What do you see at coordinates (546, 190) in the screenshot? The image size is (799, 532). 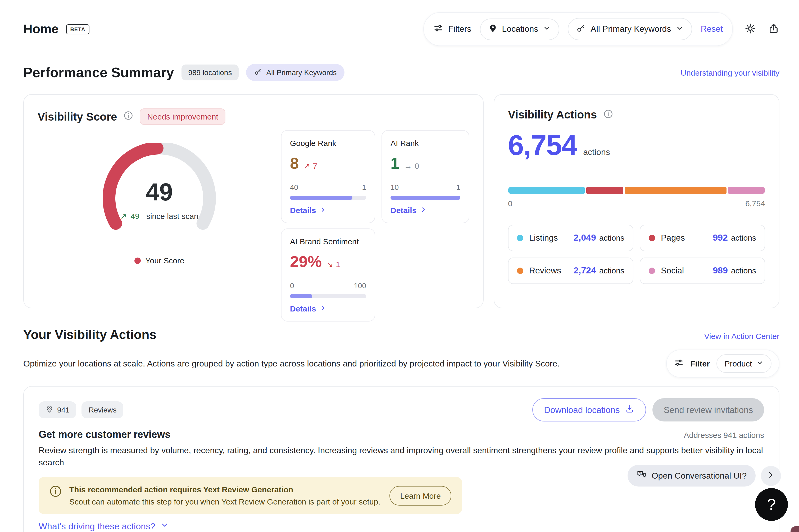 I see `bar-segment-listings` at bounding box center [546, 190].